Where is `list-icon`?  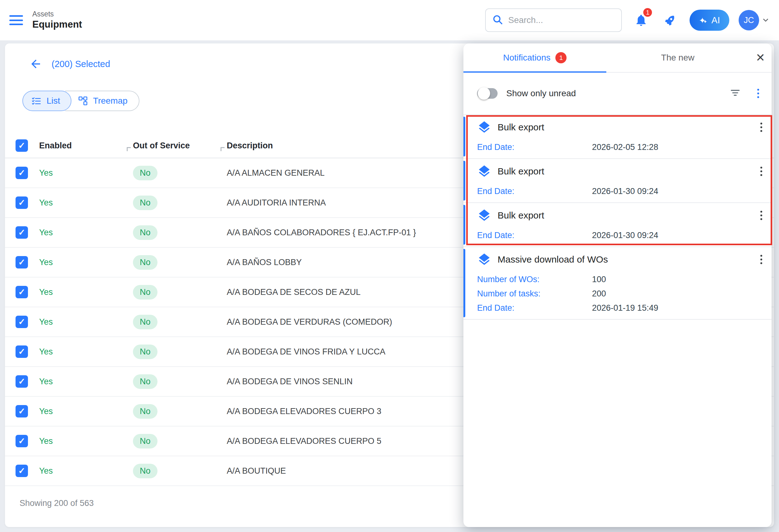
list-icon is located at coordinates (36, 101).